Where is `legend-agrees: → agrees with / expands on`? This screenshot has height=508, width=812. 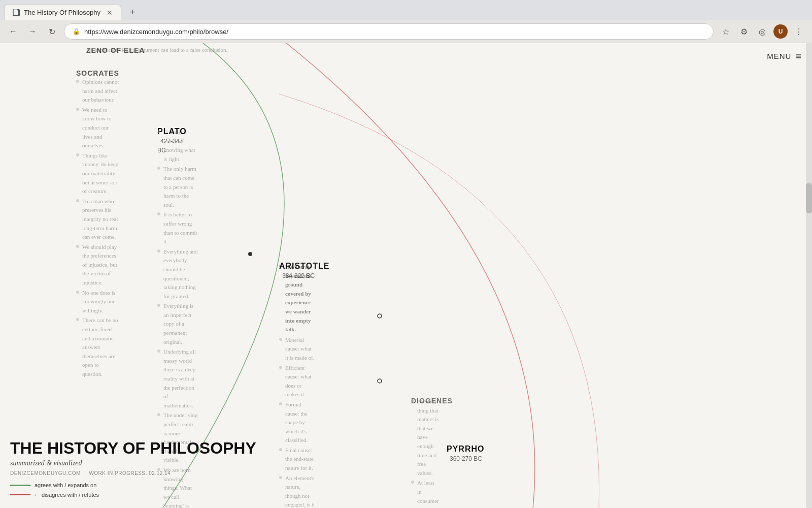
legend-agrees: → agrees with / expands on is located at coordinates (133, 485).